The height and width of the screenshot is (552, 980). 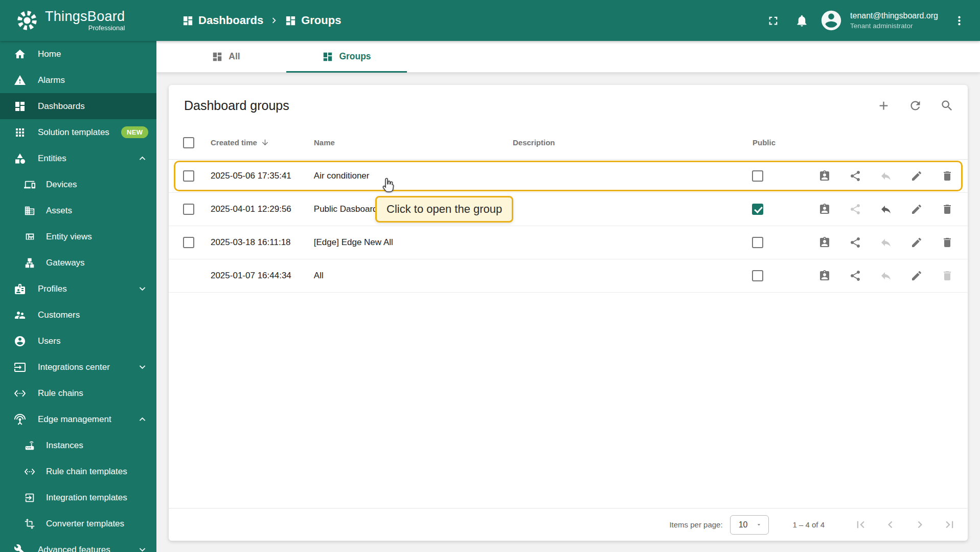 I want to click on search-icon, so click(x=947, y=105).